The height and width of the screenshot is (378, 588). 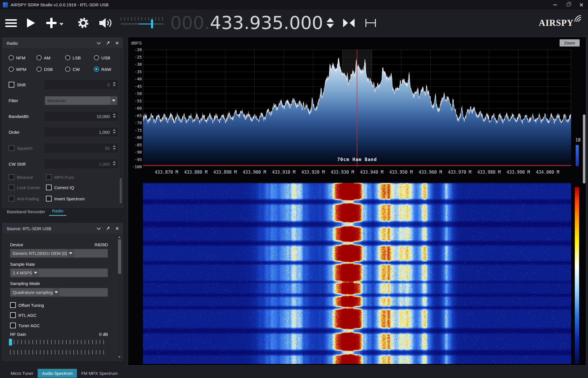 What do you see at coordinates (372, 172) in the screenshot?
I see `x-tick-label: 433.940 M` at bounding box center [372, 172].